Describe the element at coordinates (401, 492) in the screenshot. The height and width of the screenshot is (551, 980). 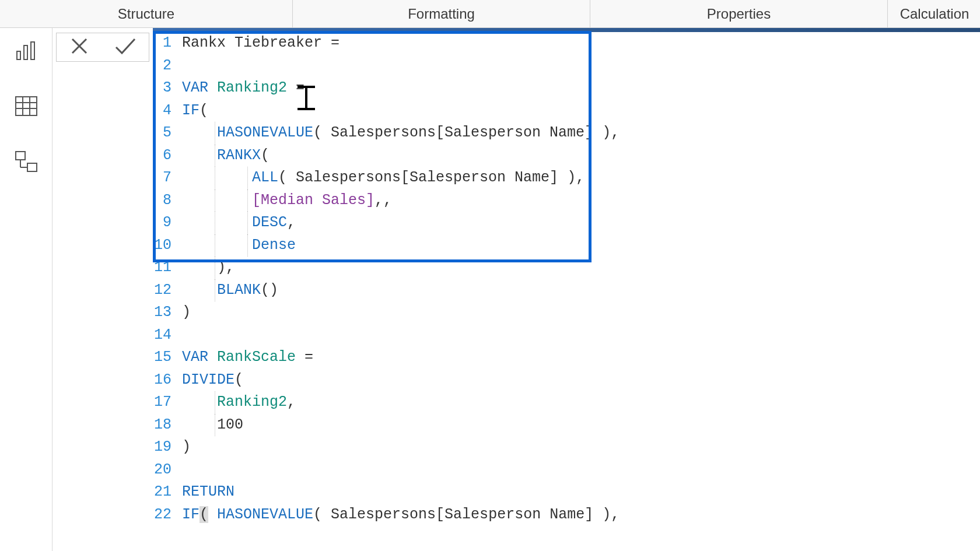
I see `code-line: RETURN` at that location.